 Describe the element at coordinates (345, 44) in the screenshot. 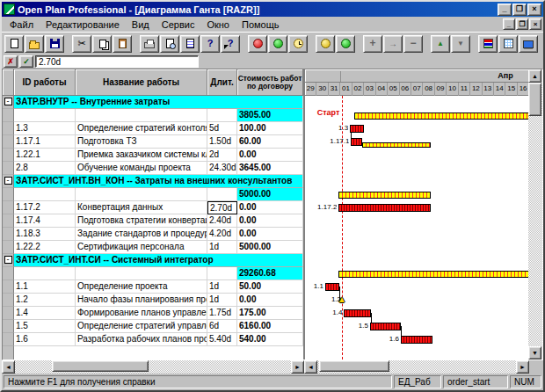

I see `resource-green-button` at that location.